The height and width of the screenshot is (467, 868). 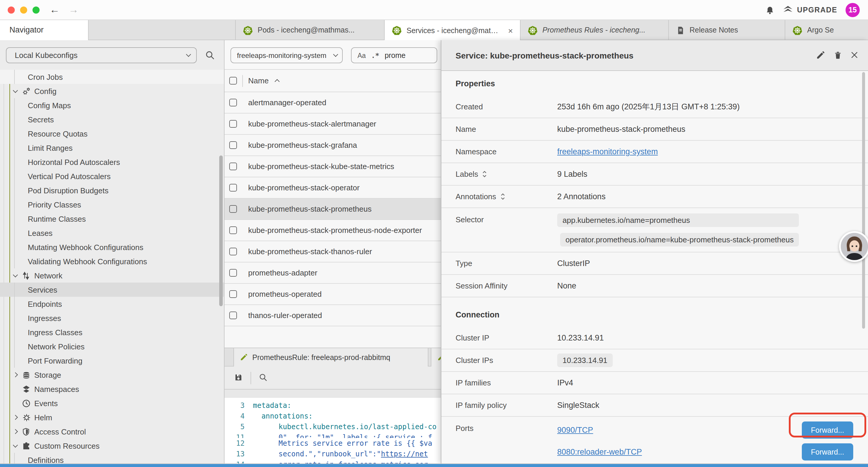 What do you see at coordinates (453, 30) in the screenshot?
I see `tab-services-icecheng-math: Services - icecheng@math...×` at bounding box center [453, 30].